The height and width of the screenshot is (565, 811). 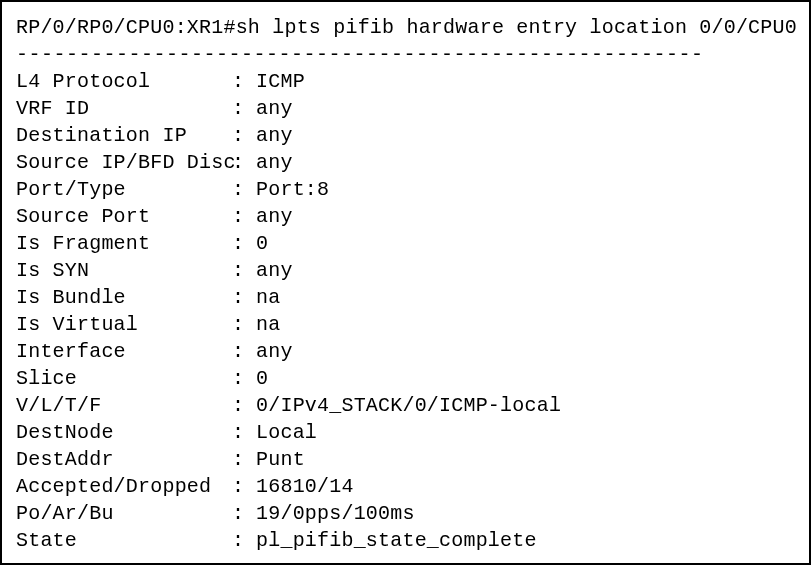 What do you see at coordinates (124, 190) in the screenshot?
I see `field-label: Port/Type` at bounding box center [124, 190].